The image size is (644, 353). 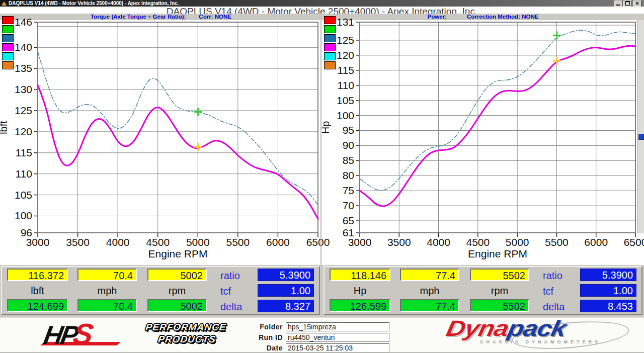 What do you see at coordinates (23, 215) in the screenshot?
I see `torque-y-tick-label: 100` at bounding box center [23, 215].